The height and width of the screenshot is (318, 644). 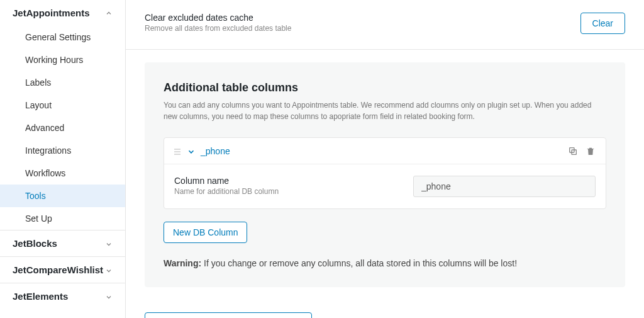 I want to click on sidebar-item-workflows: Workflows, so click(x=63, y=173).